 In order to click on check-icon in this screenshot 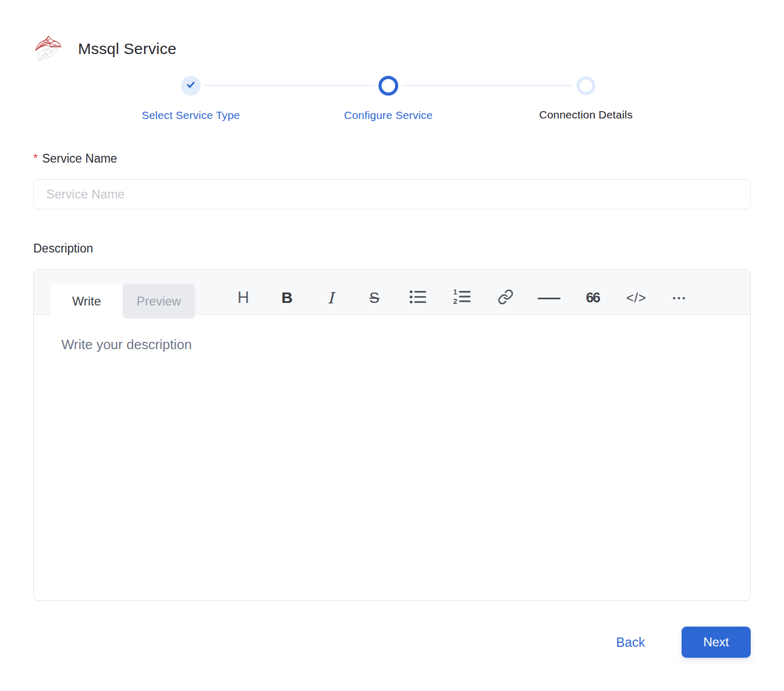, I will do `click(191, 86)`.